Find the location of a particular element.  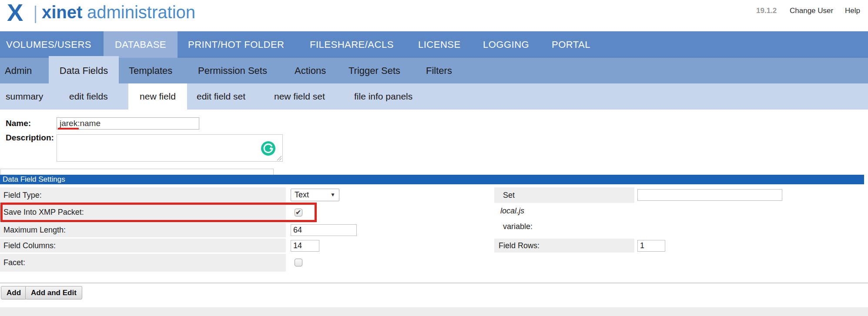

nav-volumes-users: VOLUMES/USERS is located at coordinates (49, 44).